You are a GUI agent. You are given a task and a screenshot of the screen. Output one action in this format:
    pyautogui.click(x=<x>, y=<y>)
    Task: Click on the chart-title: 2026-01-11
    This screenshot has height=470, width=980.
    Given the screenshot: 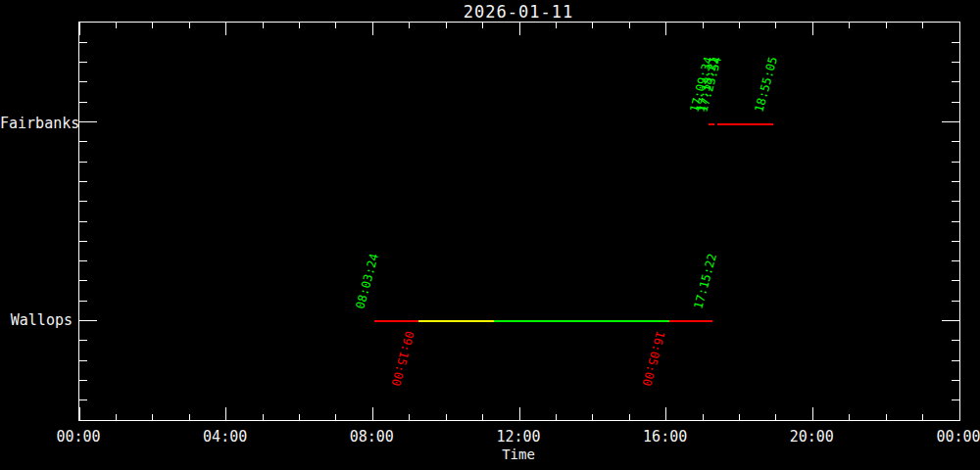 What is the action you would take?
    pyautogui.click(x=518, y=12)
    